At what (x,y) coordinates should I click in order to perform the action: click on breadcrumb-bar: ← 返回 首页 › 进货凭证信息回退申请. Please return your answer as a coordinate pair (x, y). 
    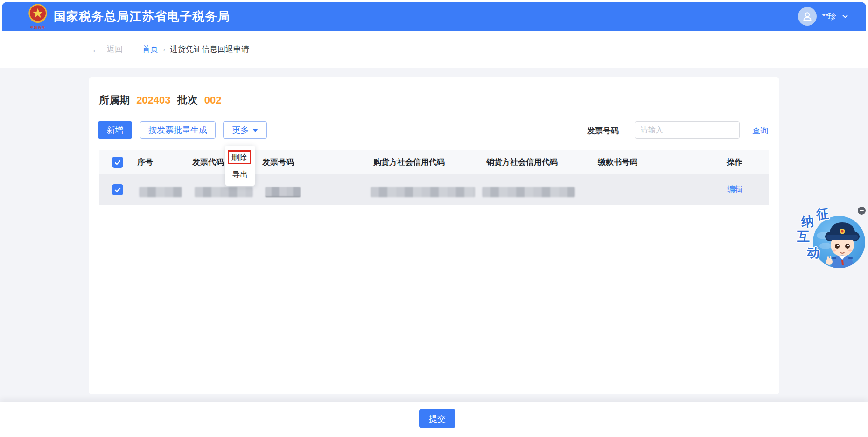
    Looking at the image, I should click on (434, 49).